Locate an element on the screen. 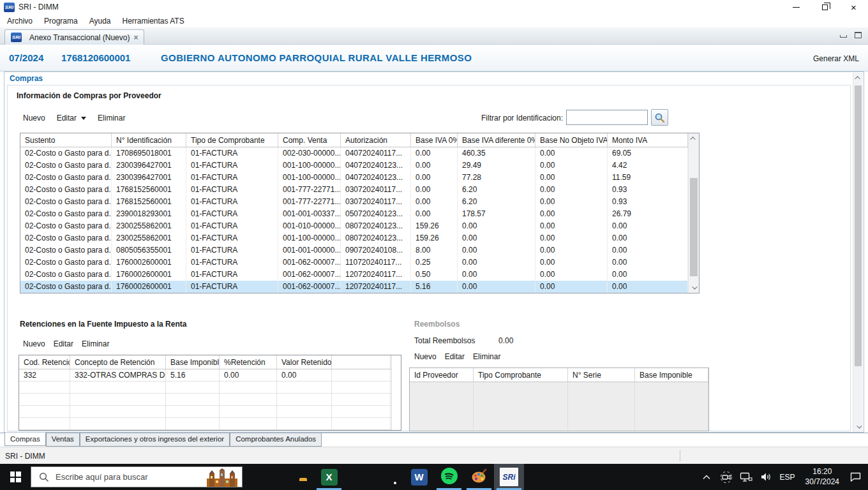  meet-now-camera-icon is located at coordinates (726, 477).